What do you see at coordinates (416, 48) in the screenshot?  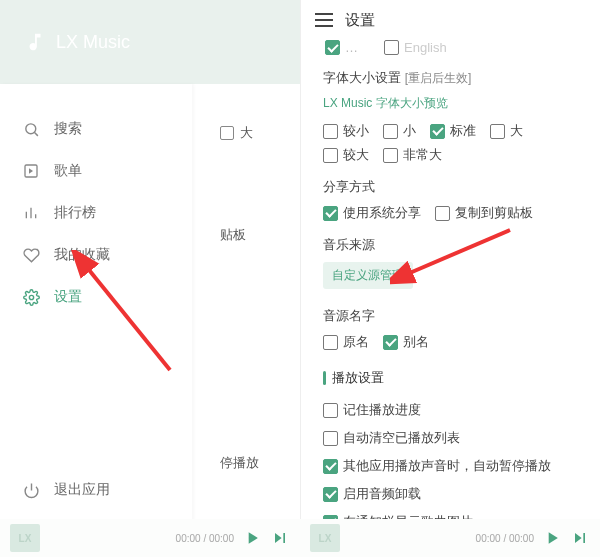 I see `lang-option-english: English` at bounding box center [416, 48].